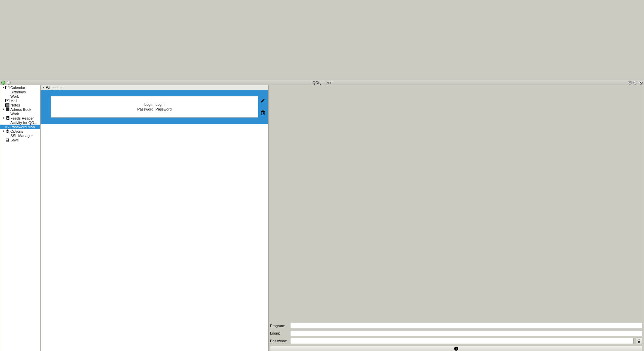 The image size is (644, 351). I want to click on password-input, so click(462, 341).